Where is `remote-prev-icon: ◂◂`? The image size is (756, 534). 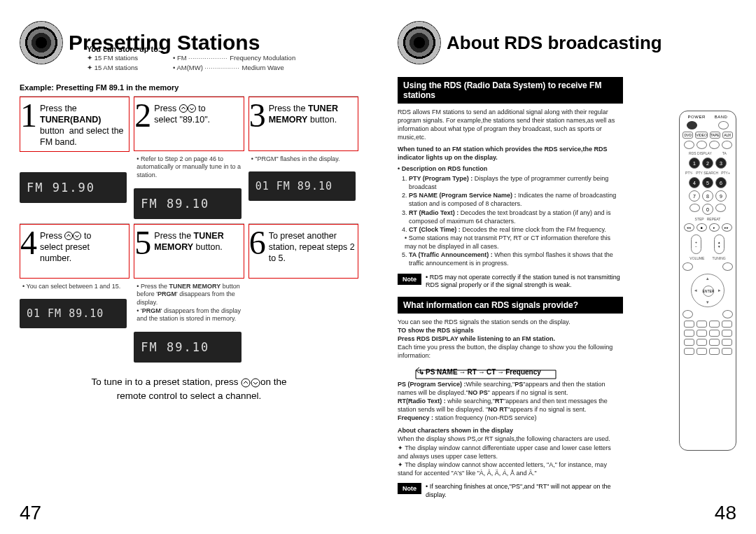 remote-prev-icon: ◂◂ is located at coordinates (689, 227).